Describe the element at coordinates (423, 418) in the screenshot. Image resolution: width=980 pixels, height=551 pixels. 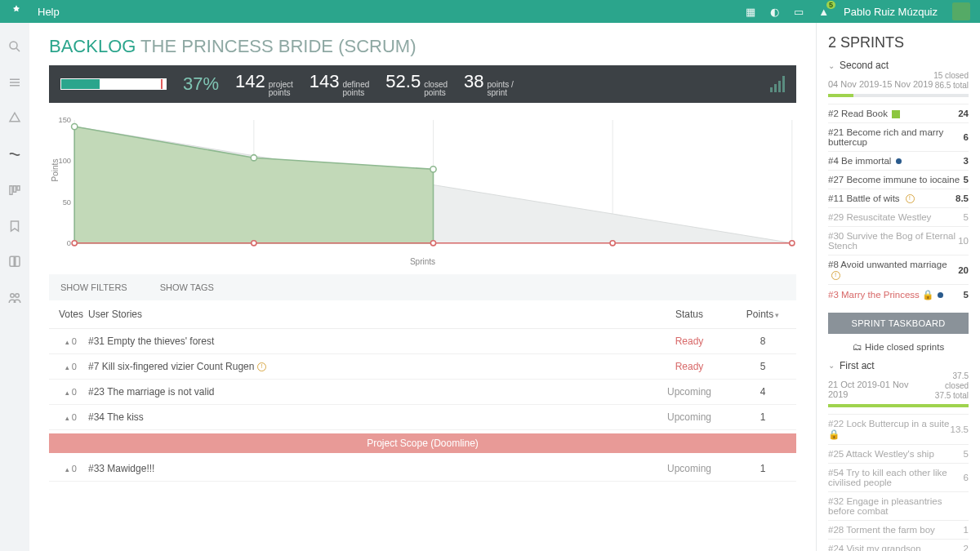
I see `table-row: 0#34 The kissUpcoming1` at that location.